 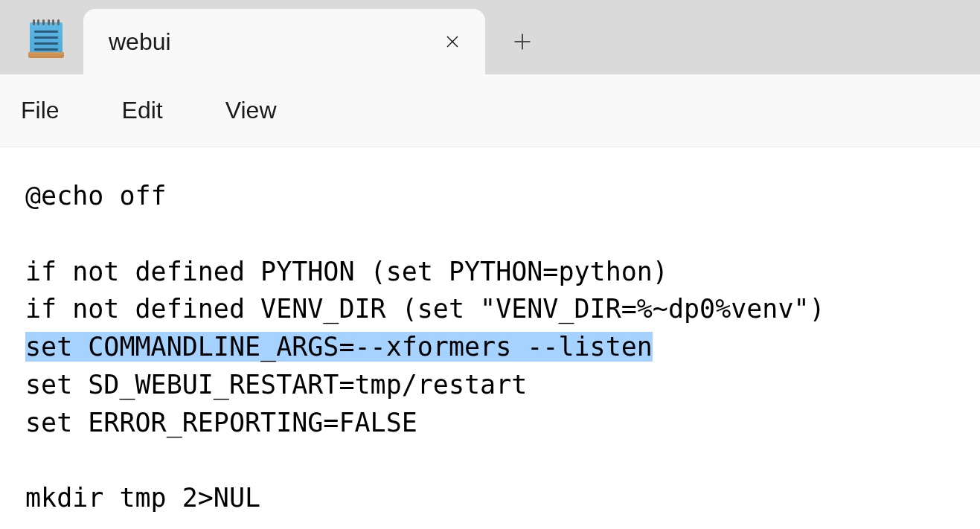 I want to click on menu-view: View, so click(x=252, y=110).